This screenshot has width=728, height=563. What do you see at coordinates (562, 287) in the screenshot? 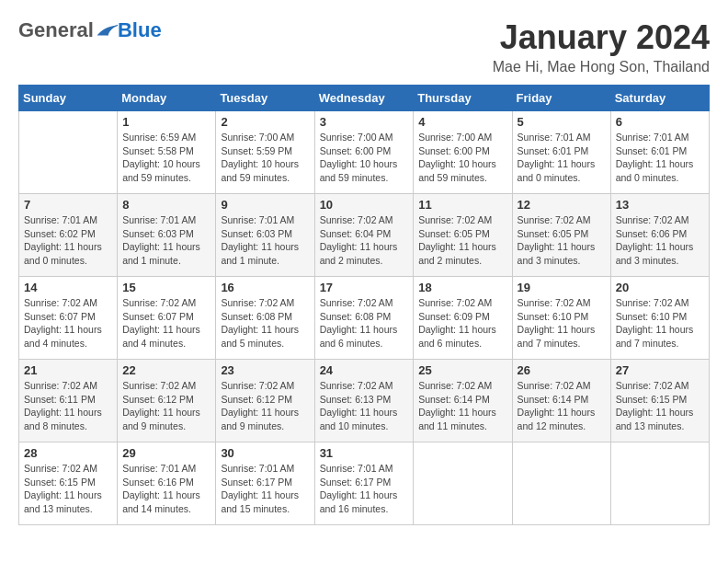
I see `day-number: 19` at bounding box center [562, 287].